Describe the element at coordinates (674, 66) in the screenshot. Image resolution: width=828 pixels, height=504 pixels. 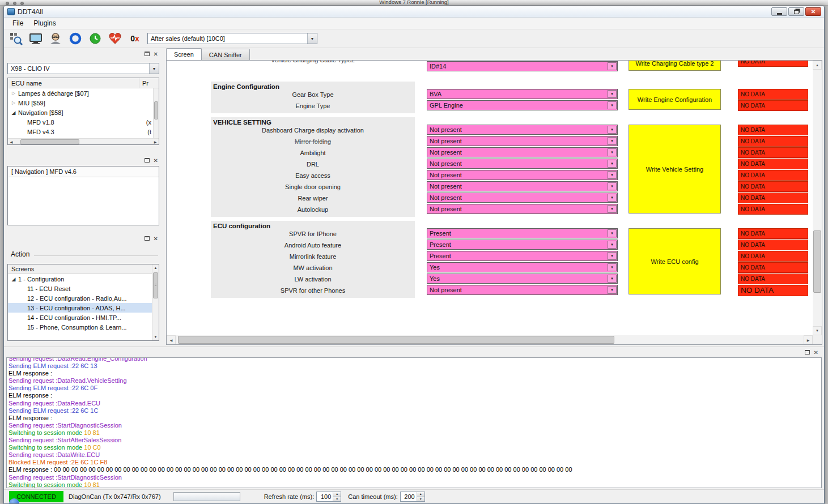
I see `write-button: Write Charging Cable type 2` at that location.